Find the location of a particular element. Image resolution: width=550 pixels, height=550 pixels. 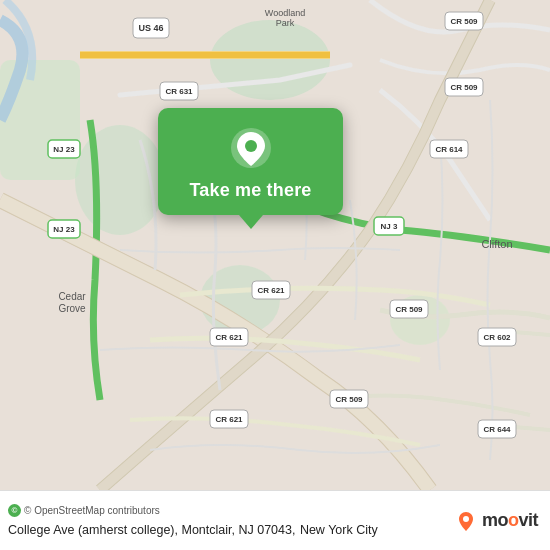

svg-text: Park is located at coordinates (286, 23).